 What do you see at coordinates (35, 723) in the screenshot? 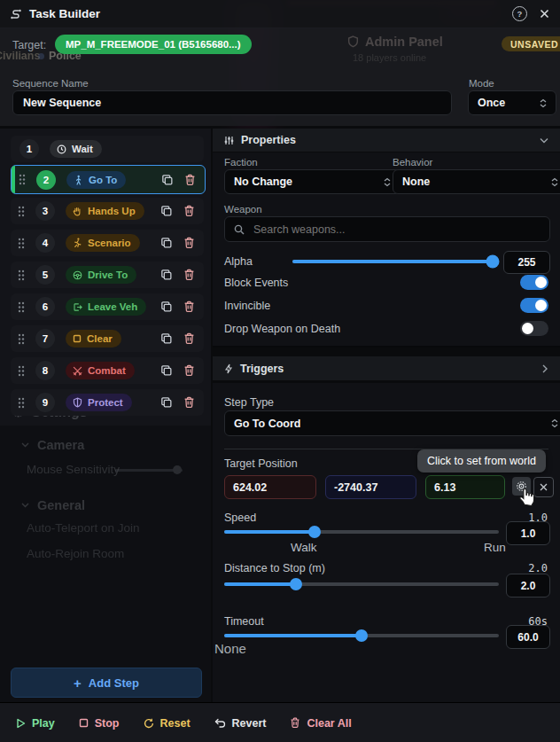
I see `play-button: Play` at bounding box center [35, 723].